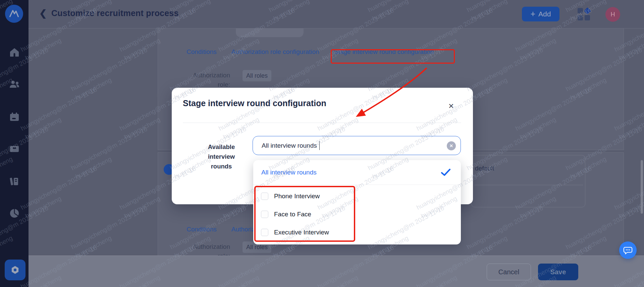  What do you see at coordinates (208, 80) in the screenshot?
I see `authorization-role-label: Authorization role:` at bounding box center [208, 80].